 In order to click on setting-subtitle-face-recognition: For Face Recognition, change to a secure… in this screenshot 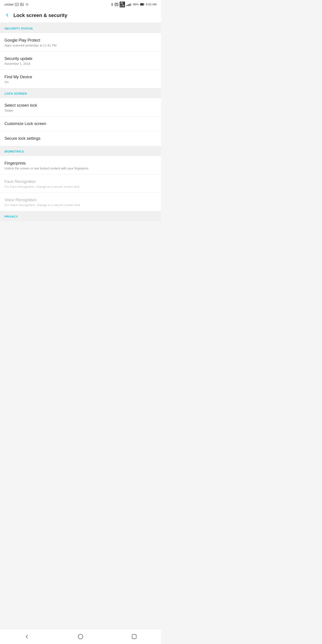, I will do `click(80, 187)`.